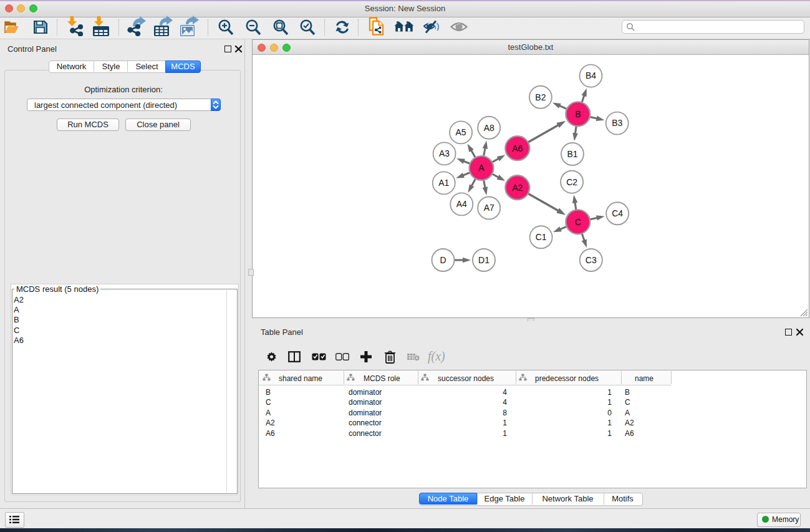  What do you see at coordinates (540, 97) in the screenshot?
I see `svg-text: B2` at bounding box center [540, 97].